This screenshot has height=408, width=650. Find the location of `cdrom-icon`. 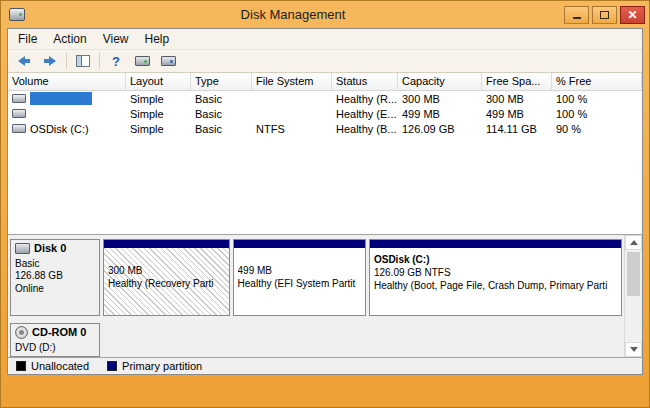

cdrom-icon is located at coordinates (22, 332).